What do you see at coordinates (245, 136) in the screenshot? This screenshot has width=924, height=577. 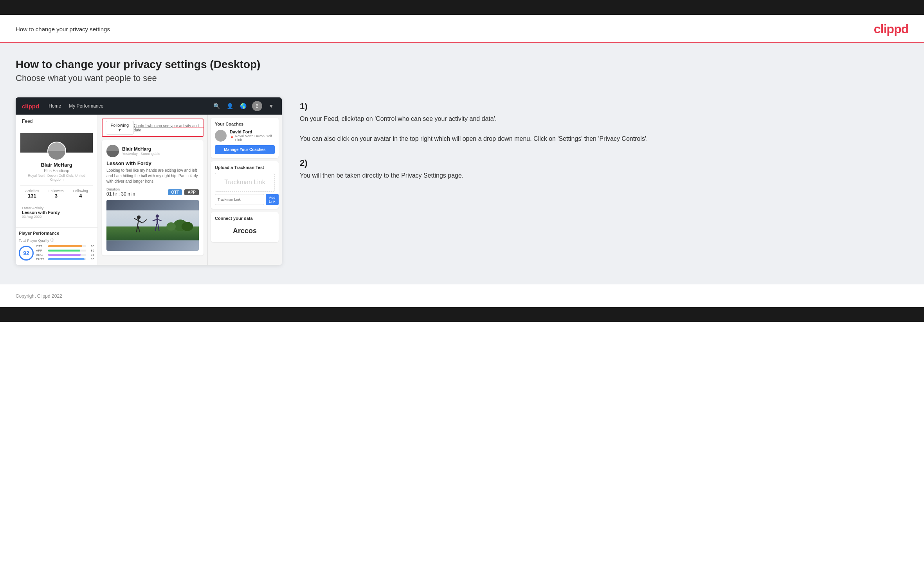 I see `coach-row: David Ford 📍 Royal North Devon Golf Club` at bounding box center [245, 136].